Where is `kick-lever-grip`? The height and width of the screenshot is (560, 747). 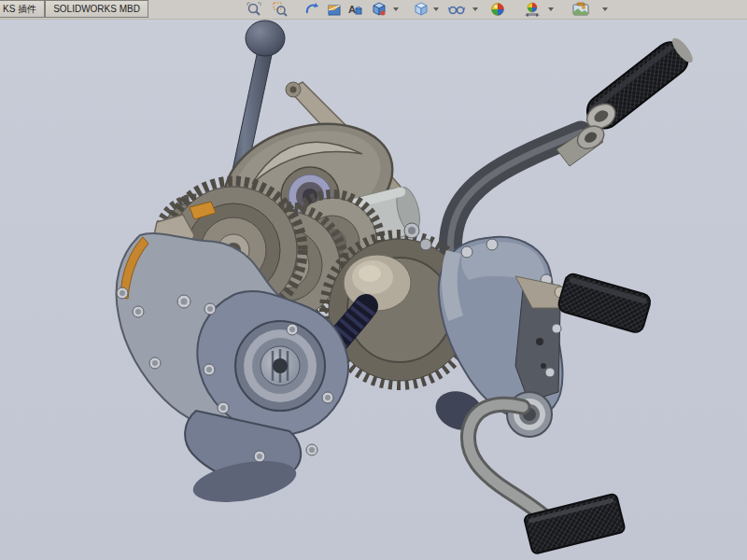
kick-lever-grip is located at coordinates (627, 100).